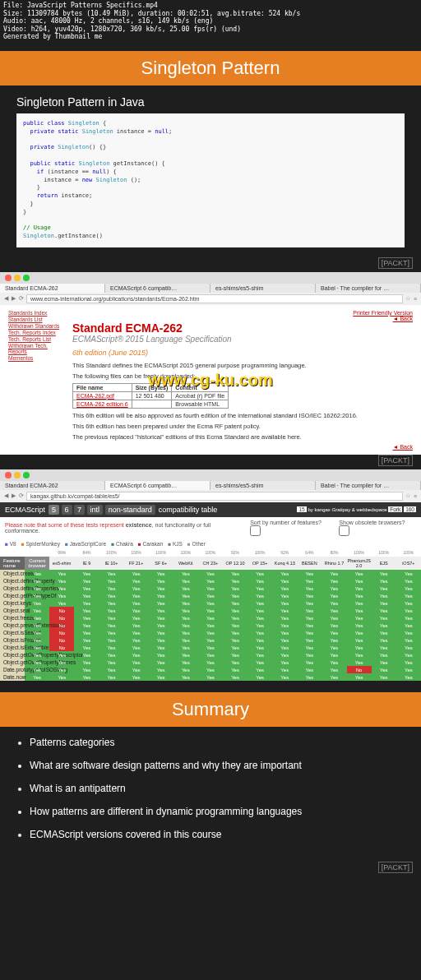  What do you see at coordinates (210, 380) in the screenshot?
I see `watermark: www.cg-ku.com` at bounding box center [210, 380].